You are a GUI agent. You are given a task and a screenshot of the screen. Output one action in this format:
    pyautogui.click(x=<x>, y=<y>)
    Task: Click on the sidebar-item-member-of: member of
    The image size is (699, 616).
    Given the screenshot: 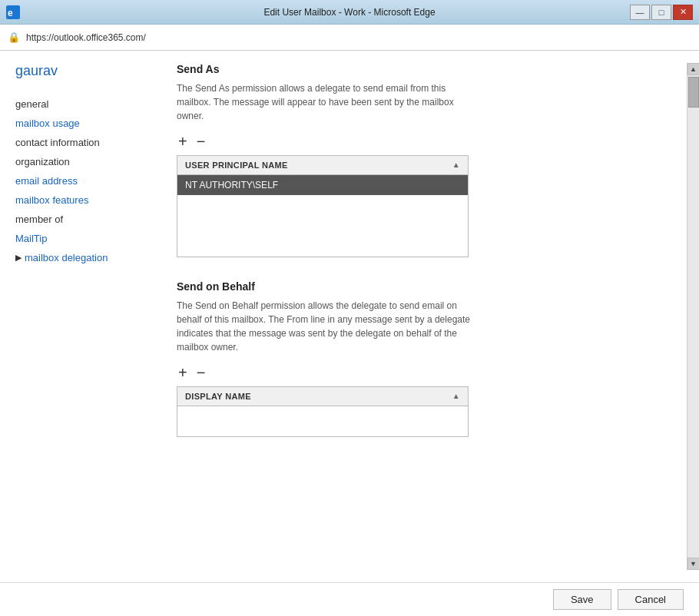 What is the action you would take?
    pyautogui.click(x=81, y=220)
    